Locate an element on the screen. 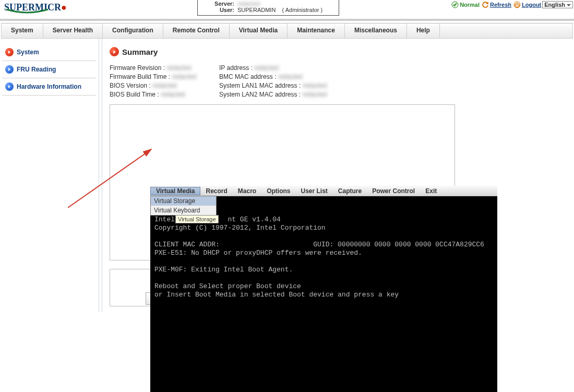 This screenshot has height=392, width=574. console-menu-capture: Capture is located at coordinates (350, 191).